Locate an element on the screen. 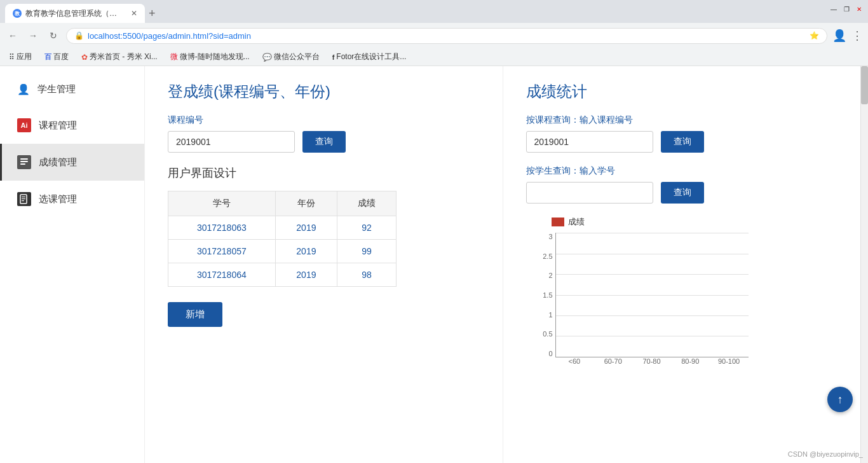 This screenshot has width=868, height=463. sidebar-item-score: 成绩管理 is located at coordinates (72, 162).